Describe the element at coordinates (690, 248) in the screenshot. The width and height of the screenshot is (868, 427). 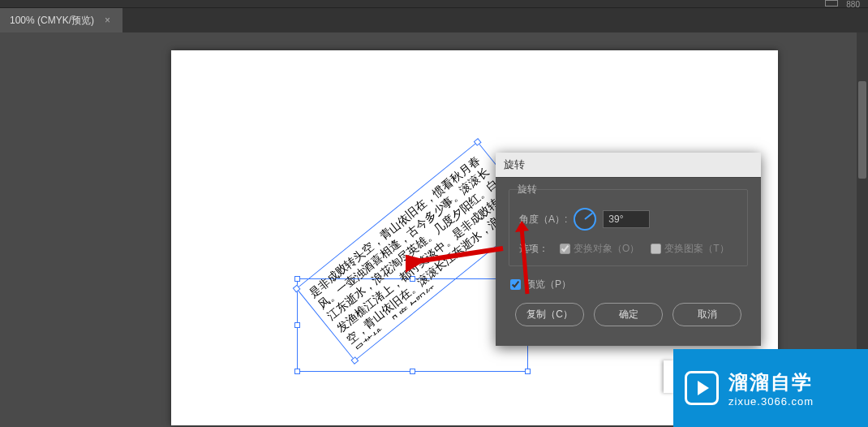
I see `transform-patterns-checkbox: 变换图案（T）` at that location.